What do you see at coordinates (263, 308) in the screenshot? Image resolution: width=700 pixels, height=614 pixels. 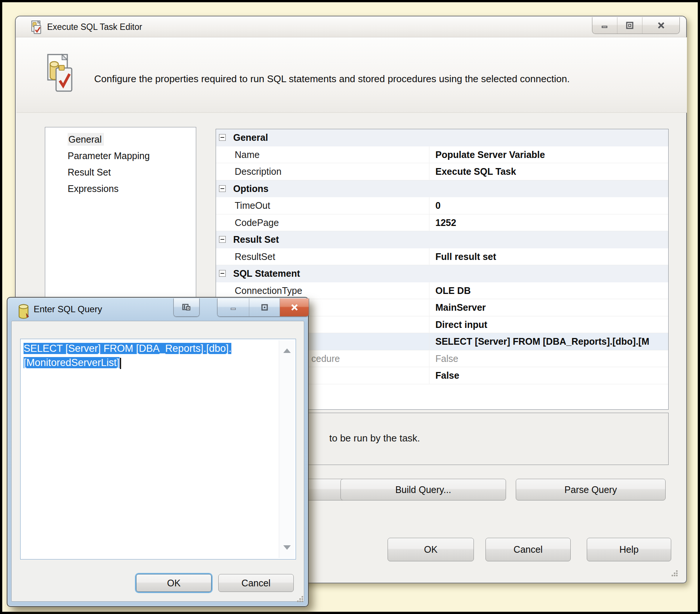 I see `sql-dialog-caption-buttons` at bounding box center [263, 308].